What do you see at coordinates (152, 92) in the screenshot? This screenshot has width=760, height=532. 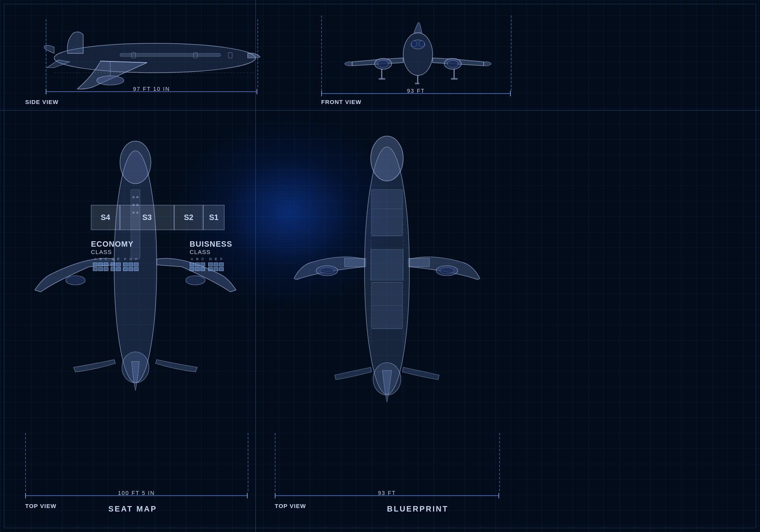 I see `side-view-dimension: 97 FT 10 IN` at bounding box center [152, 92].